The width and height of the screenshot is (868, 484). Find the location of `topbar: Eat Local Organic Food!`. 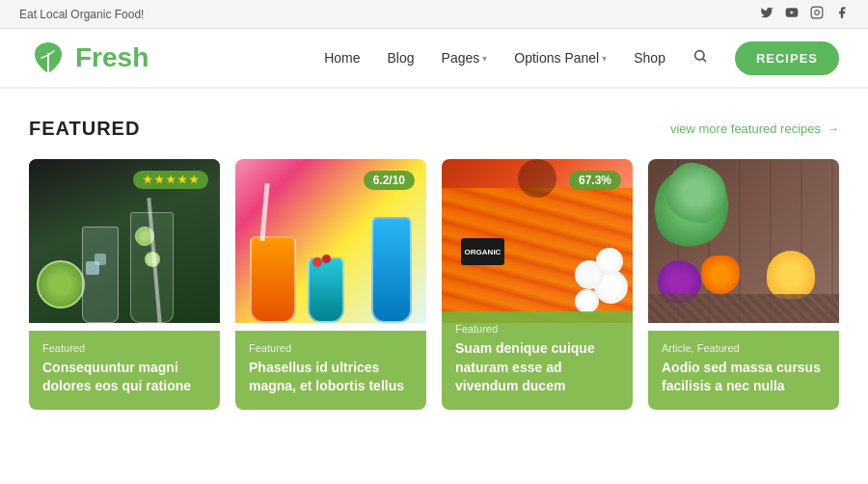

topbar: Eat Local Organic Food! is located at coordinates (434, 14).